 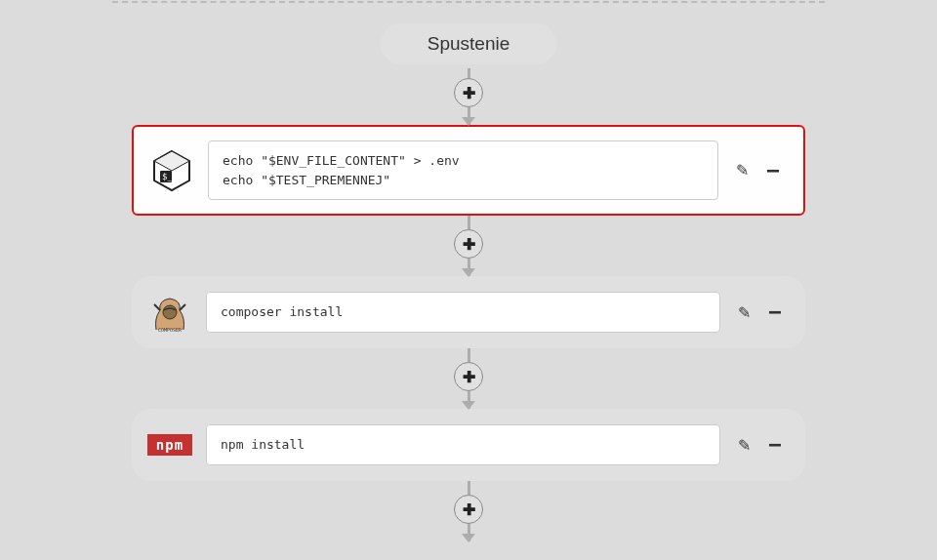 What do you see at coordinates (463, 312) in the screenshot?
I see `command-input: composer install` at bounding box center [463, 312].